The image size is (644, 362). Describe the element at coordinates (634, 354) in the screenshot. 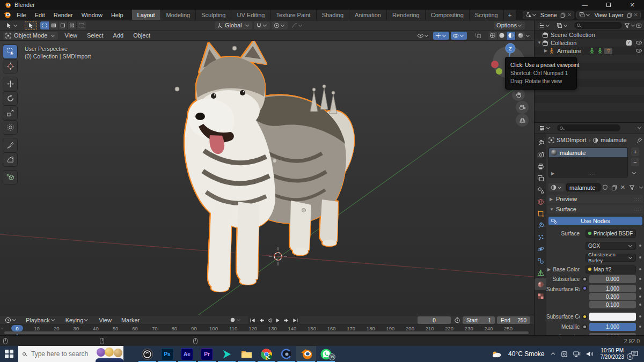

I see `notification-center-icon: 5` at that location.